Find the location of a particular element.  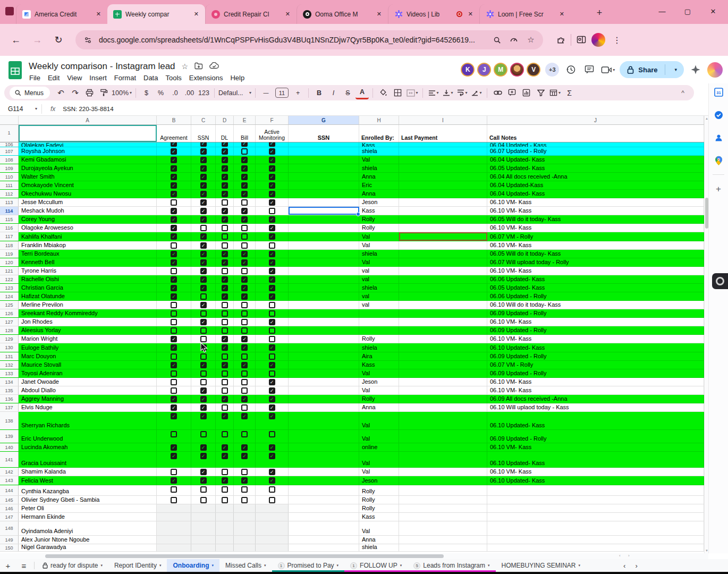

enrolled-by-cell: val is located at coordinates (379, 280).